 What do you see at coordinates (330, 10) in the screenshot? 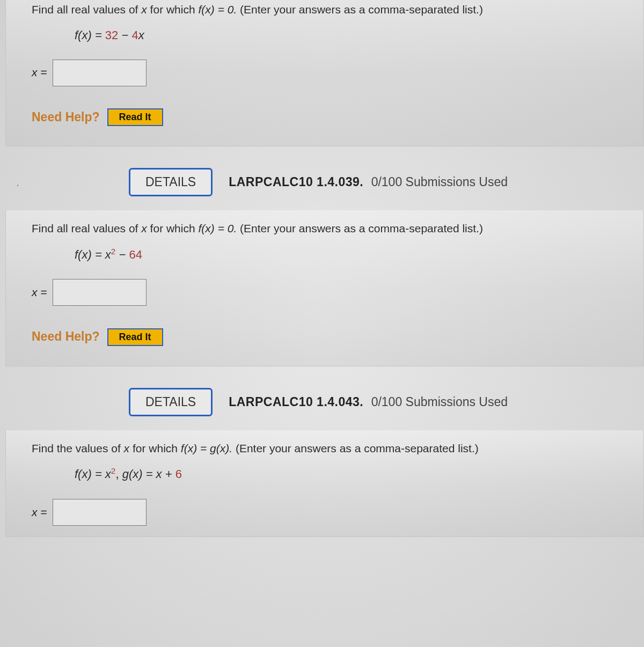
I see `question-1-prompt: Find all real values of x for which f(x)…` at bounding box center [330, 10].